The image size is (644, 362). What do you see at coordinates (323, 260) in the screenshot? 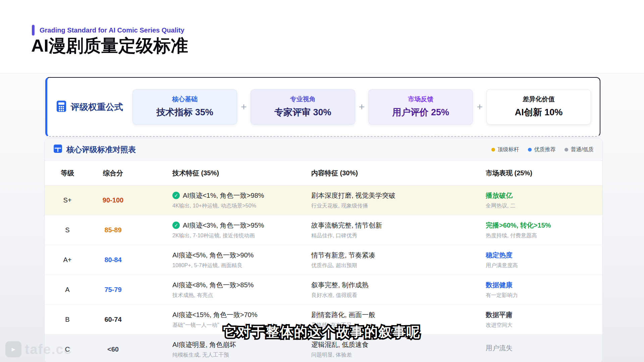
I see `table-row: A+ 80-84 AI痕迹<5%, 角色一致>90% 1080P+, 5-7种运…` at bounding box center [323, 260].